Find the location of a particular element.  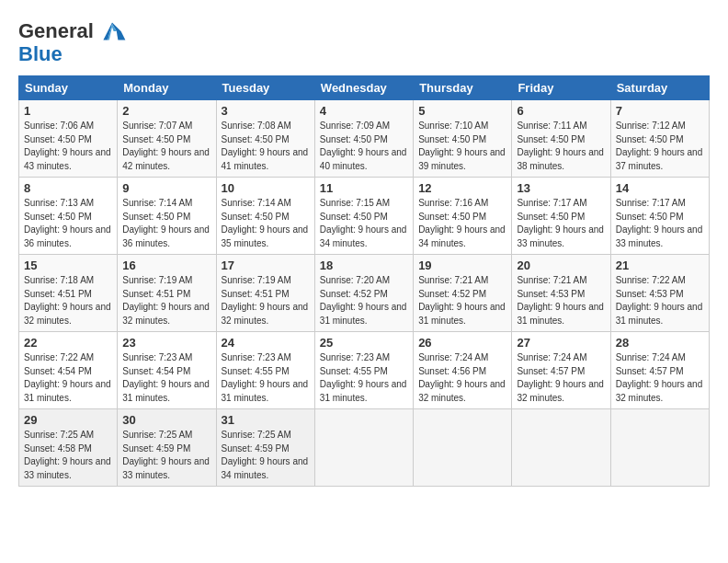

day-detail: Sunrise: 7:24 AM Sunset: 4:56 PM Dayligh… is located at coordinates (462, 378).